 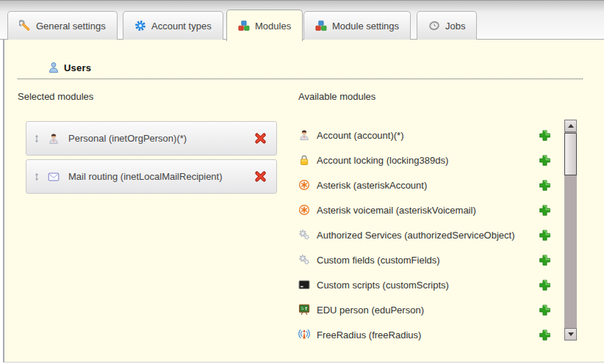 What do you see at coordinates (570, 126) in the screenshot?
I see `scroll-up-button` at bounding box center [570, 126].